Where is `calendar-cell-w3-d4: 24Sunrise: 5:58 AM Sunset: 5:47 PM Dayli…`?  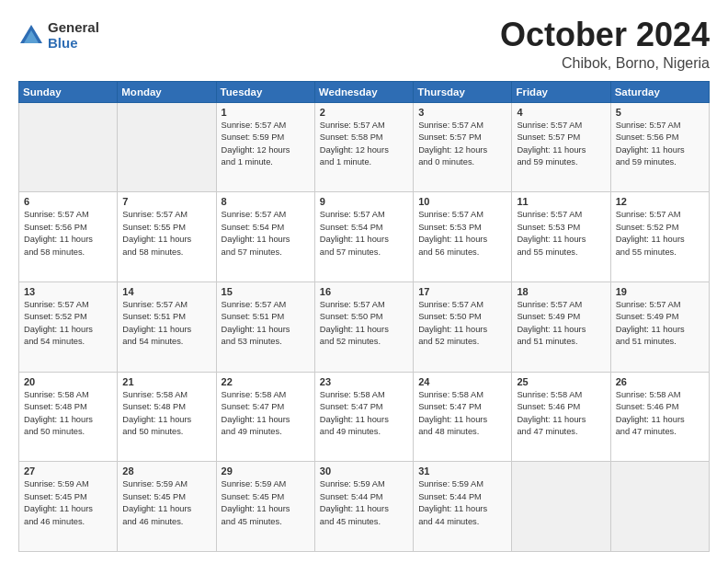
calendar-cell-w3-d4: 24Sunrise: 5:58 AM Sunset: 5:47 PM Dayli… is located at coordinates (463, 417).